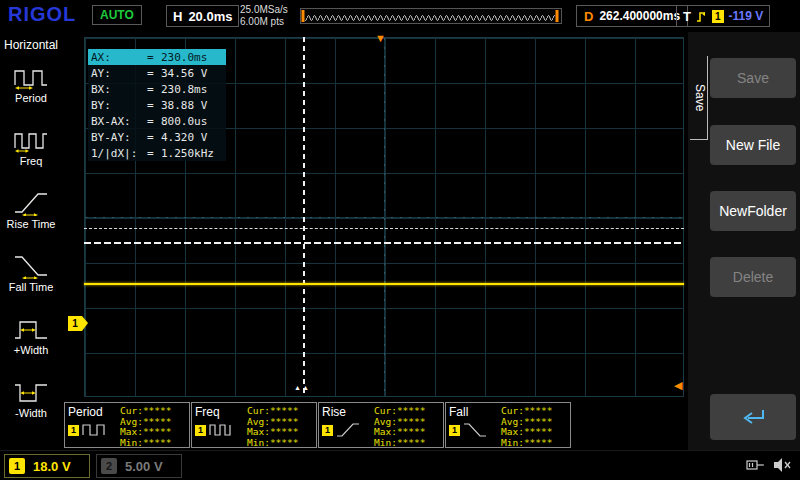 The width and height of the screenshot is (800, 480). Describe the element at coordinates (678, 386) in the screenshot. I see `trigger-level-icon: ◀` at that location.